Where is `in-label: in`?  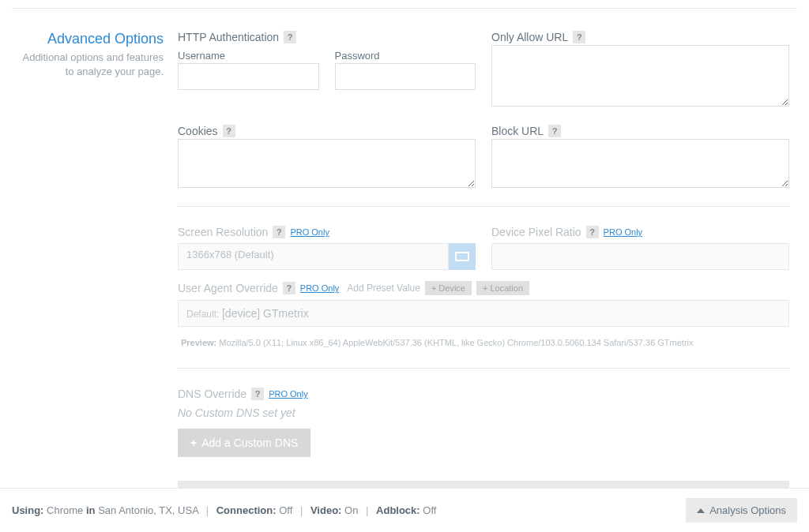 in-label: in is located at coordinates (91, 510).